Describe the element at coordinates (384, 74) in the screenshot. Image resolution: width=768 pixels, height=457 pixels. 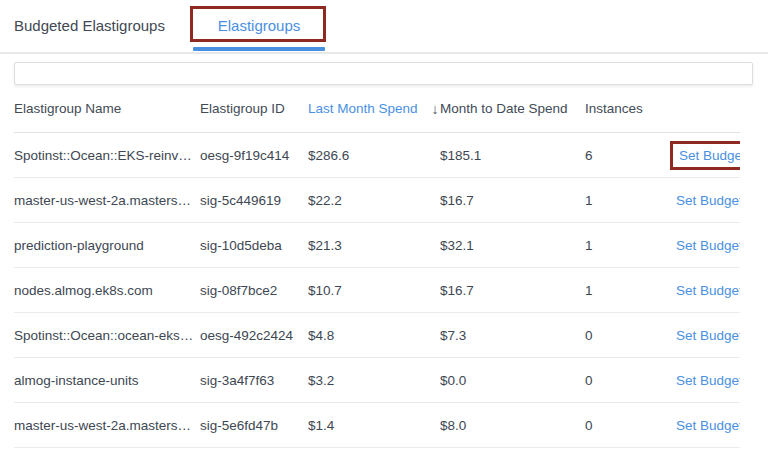
I see `search-filter-bar` at that location.